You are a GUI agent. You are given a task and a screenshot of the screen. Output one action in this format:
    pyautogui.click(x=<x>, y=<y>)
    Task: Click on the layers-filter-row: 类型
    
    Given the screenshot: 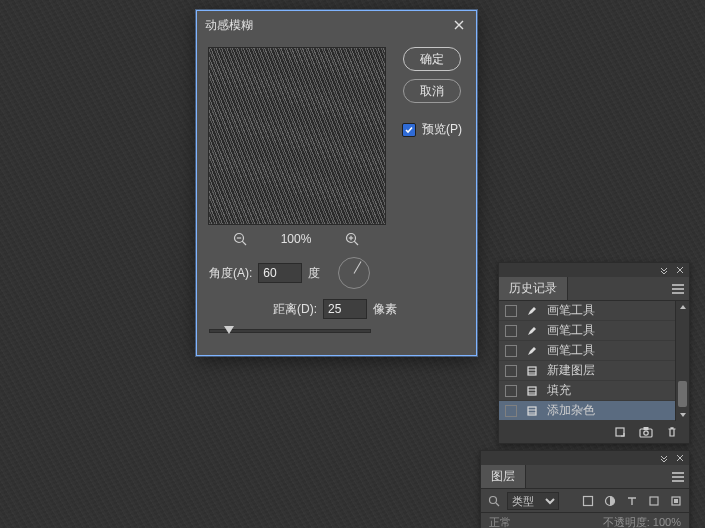 What is the action you would take?
    pyautogui.click(x=585, y=501)
    